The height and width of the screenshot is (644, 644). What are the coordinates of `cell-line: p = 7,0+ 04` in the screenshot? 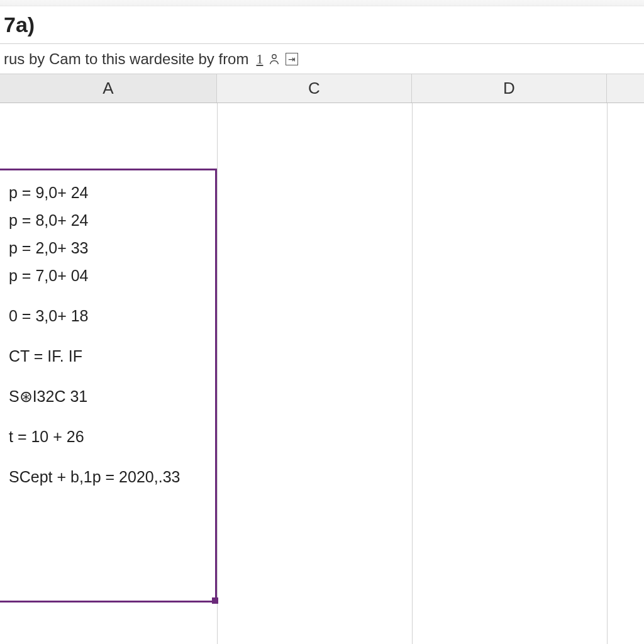 It's located at (109, 275).